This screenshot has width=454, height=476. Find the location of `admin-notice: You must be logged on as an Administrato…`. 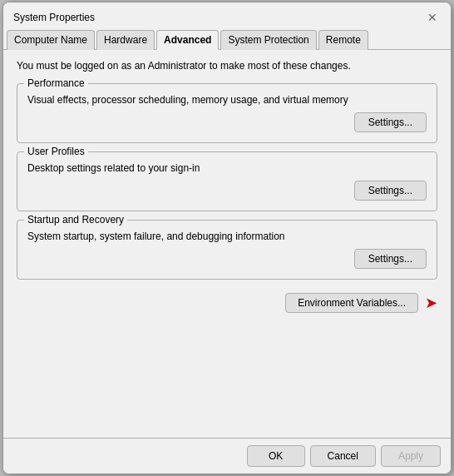

admin-notice: You must be logged on as an Administrato… is located at coordinates (227, 66).